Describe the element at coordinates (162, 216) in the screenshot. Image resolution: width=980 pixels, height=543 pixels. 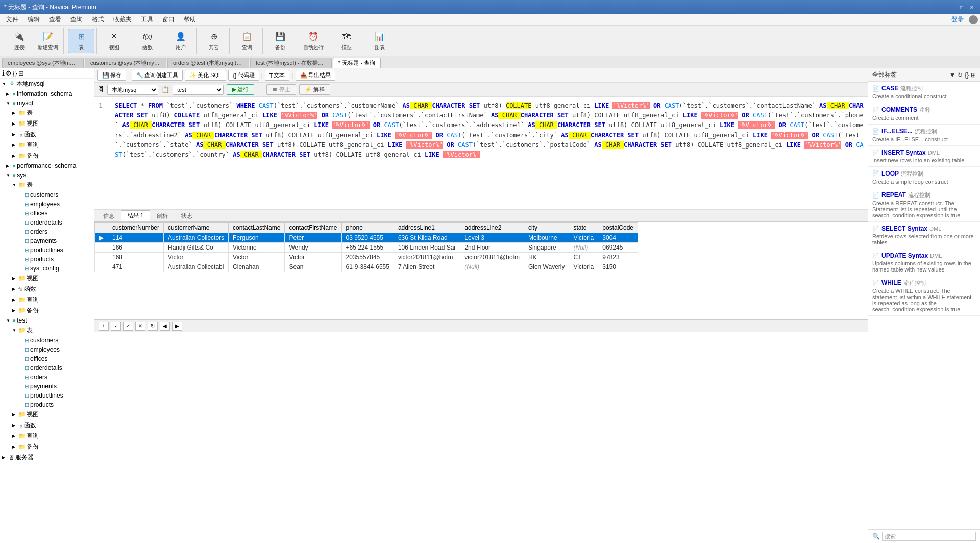
I see `tab-profiling: 剖析` at that location.